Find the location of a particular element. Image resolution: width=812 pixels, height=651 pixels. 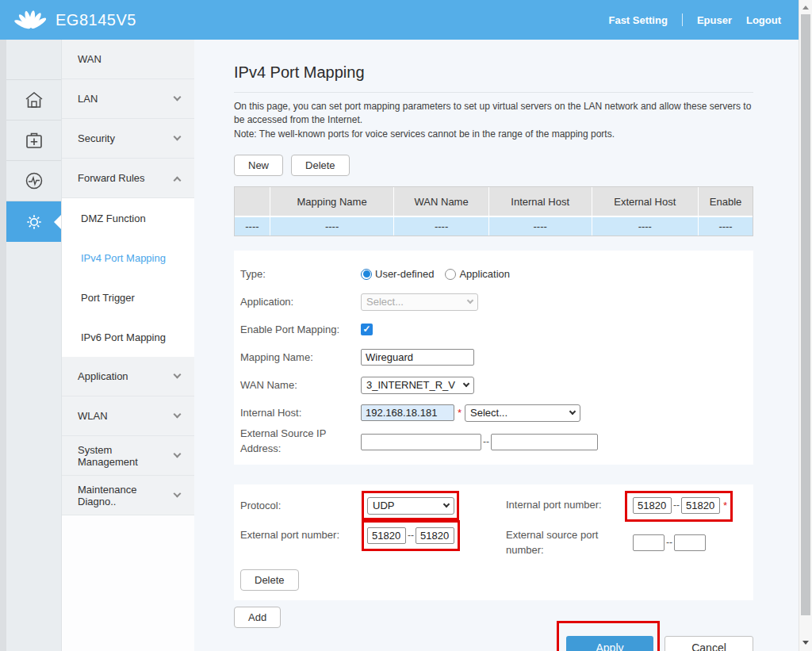

sidebar-item-maintenance-diagnose: Maintenance Diagno.. is located at coordinates (128, 496).